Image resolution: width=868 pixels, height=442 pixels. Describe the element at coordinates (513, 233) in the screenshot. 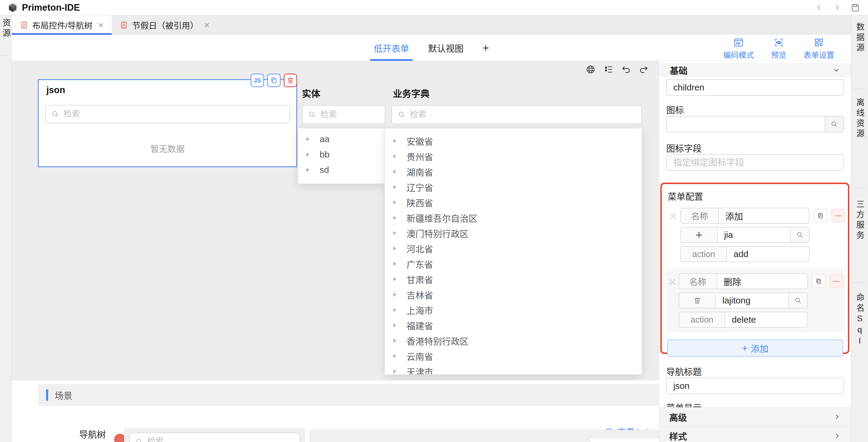

I see `dict-tree-item: 澳门特别行政区` at that location.